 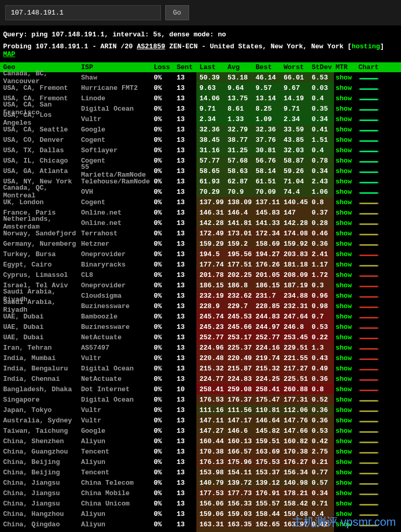 I want to click on stdev-cell: 1.72, so click(x=324, y=275).